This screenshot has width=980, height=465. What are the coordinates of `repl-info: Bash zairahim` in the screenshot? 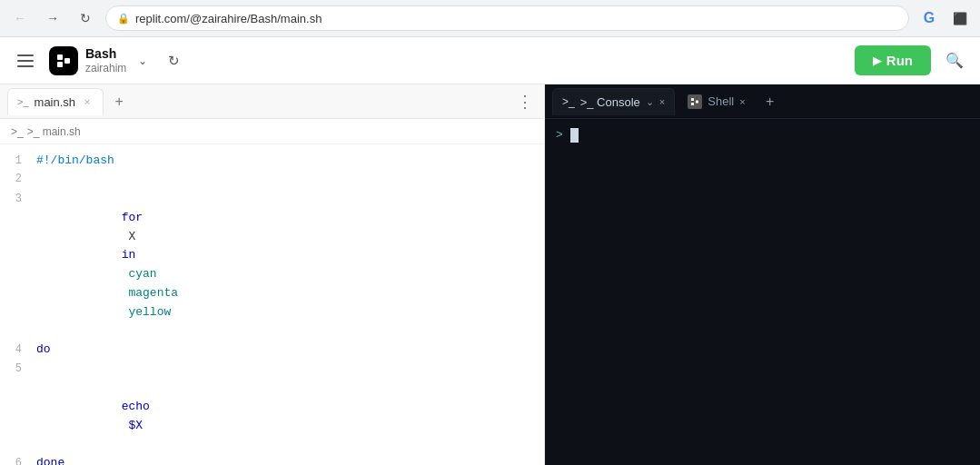 It's located at (105, 60).